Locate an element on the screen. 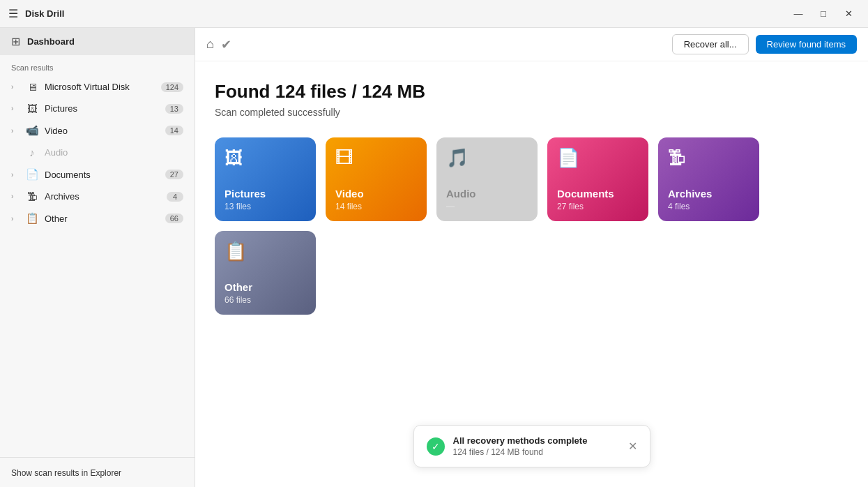 The width and height of the screenshot is (868, 487). titlebar: ☰ Disk Drill — □ ✕ is located at coordinates (434, 14).